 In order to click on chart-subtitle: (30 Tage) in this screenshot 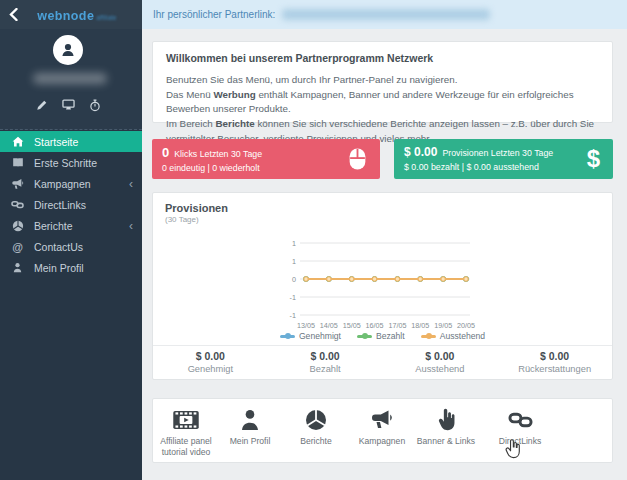, I will do `click(382, 220)`.